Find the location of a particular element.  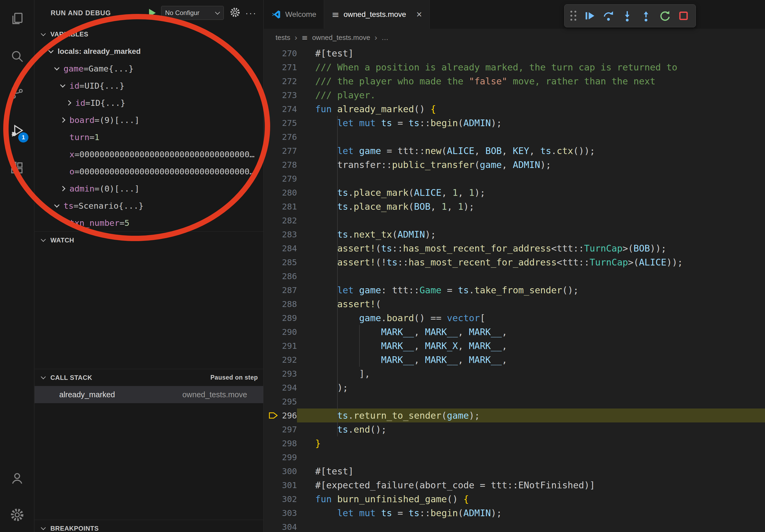

code-text: #[test] is located at coordinates (531, 53).